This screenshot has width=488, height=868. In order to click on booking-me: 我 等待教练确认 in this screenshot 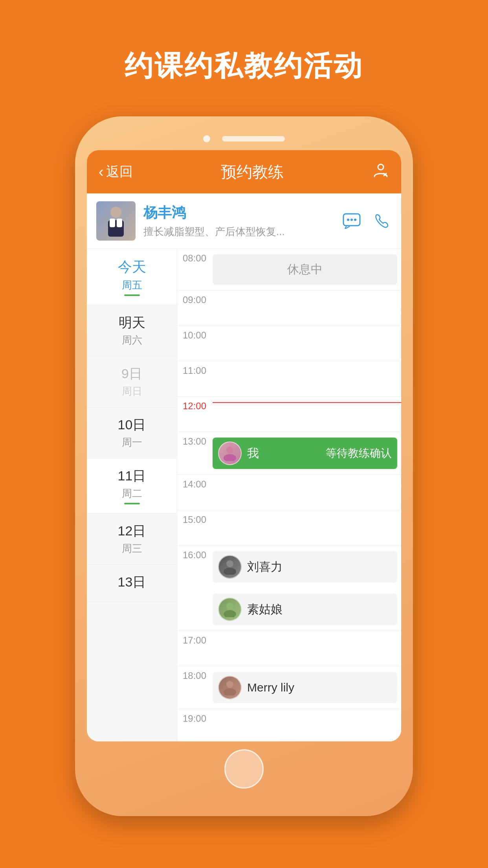, I will do `click(305, 453)`.